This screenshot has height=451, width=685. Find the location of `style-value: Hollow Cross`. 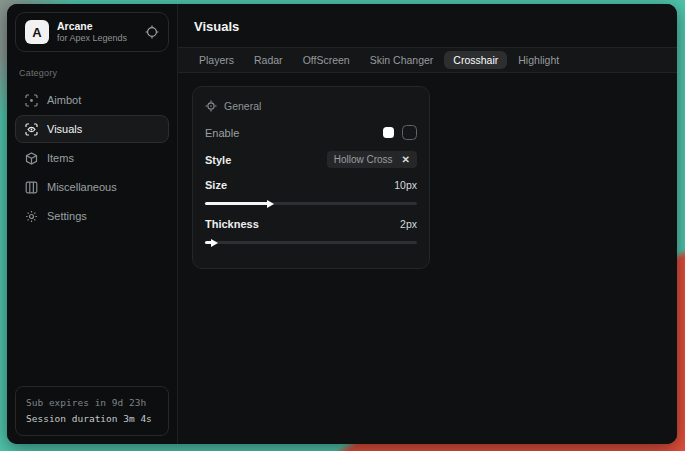

style-value: Hollow Cross is located at coordinates (364, 160).